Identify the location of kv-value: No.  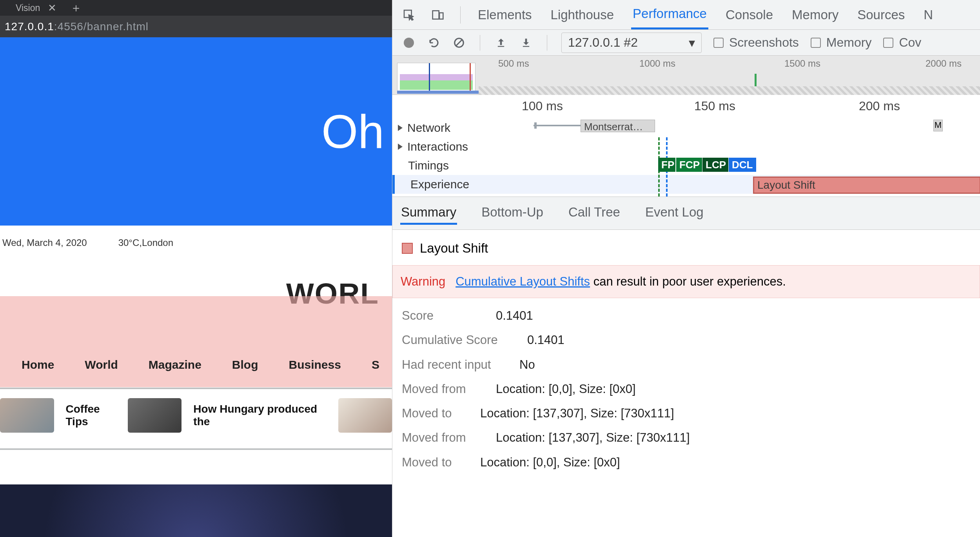
(527, 365).